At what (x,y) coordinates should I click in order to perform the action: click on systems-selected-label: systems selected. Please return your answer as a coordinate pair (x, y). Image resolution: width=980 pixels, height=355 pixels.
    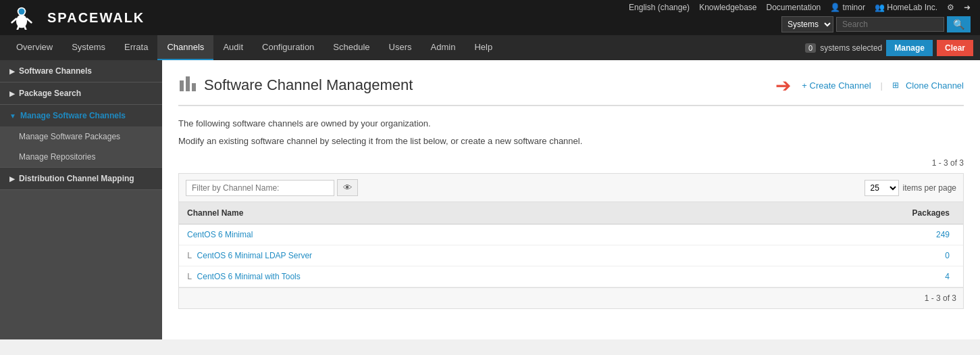
    Looking at the image, I should click on (851, 48).